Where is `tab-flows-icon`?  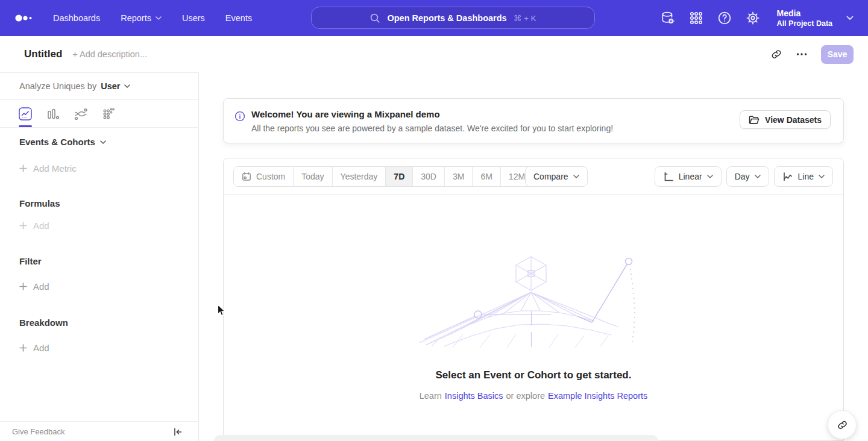 tab-flows-icon is located at coordinates (81, 114).